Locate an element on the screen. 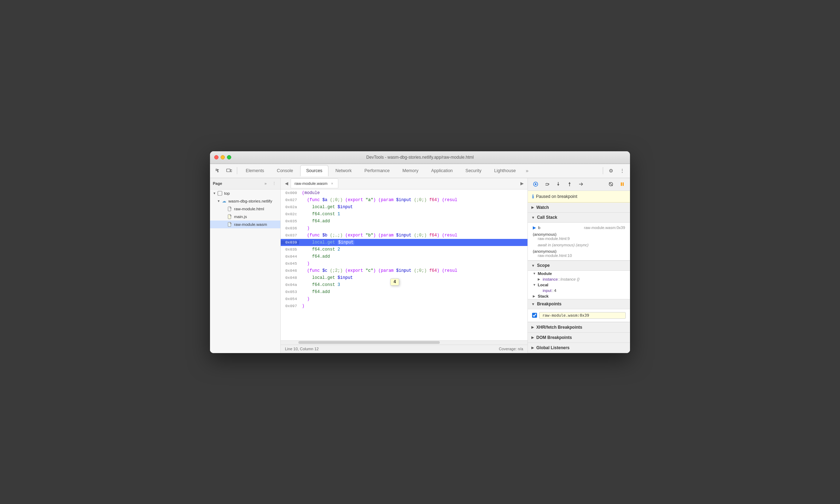 This screenshot has width=840, height=504. status-bar: Line 10, Column 12 Coverage: n/a is located at coordinates (404, 349).